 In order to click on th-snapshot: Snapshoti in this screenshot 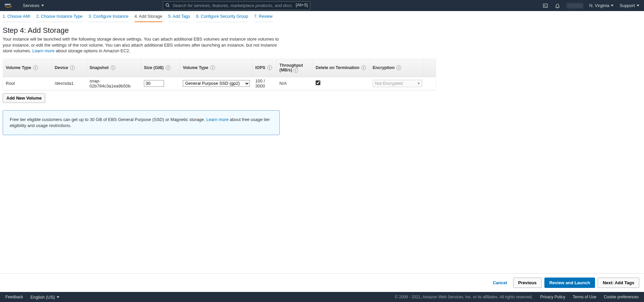, I will do `click(114, 68)`.